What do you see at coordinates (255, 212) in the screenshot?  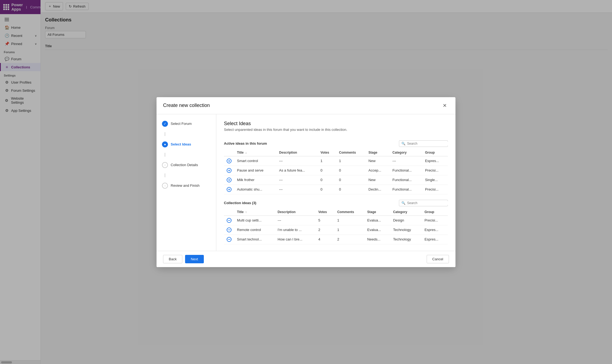 I see `th-title-collection: Title ↑` at bounding box center [255, 212].